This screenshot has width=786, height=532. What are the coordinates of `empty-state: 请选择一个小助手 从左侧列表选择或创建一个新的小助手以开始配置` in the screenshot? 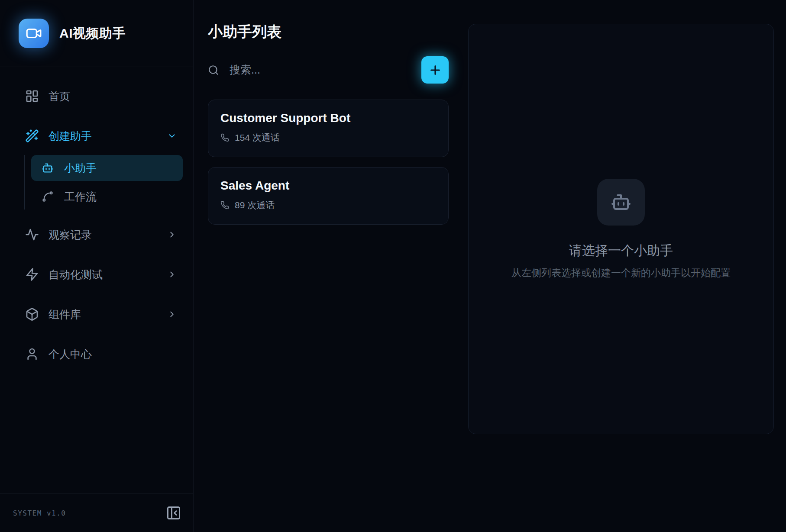 It's located at (621, 229).